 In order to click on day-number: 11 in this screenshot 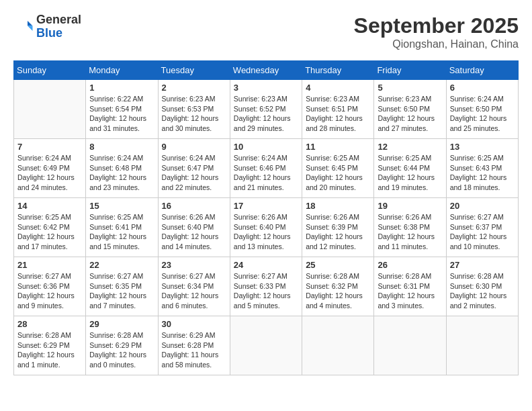, I will do `click(338, 146)`.